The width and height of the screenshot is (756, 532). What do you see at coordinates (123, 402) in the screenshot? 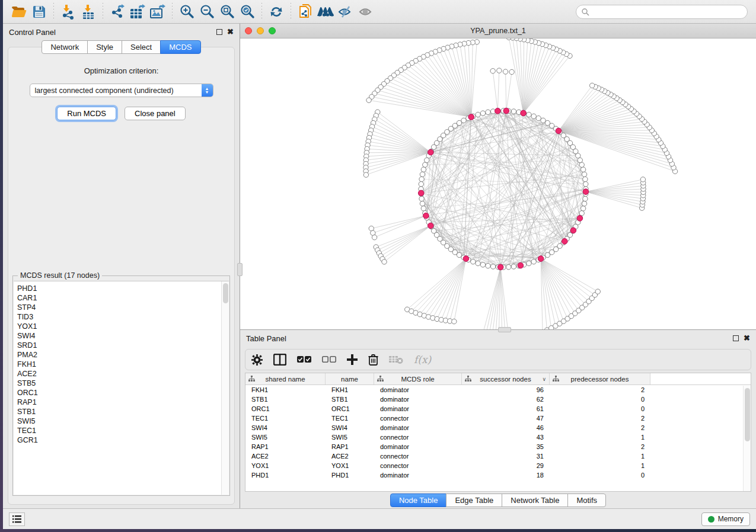
I see `mcds-result-node: RAP1` at bounding box center [123, 402].